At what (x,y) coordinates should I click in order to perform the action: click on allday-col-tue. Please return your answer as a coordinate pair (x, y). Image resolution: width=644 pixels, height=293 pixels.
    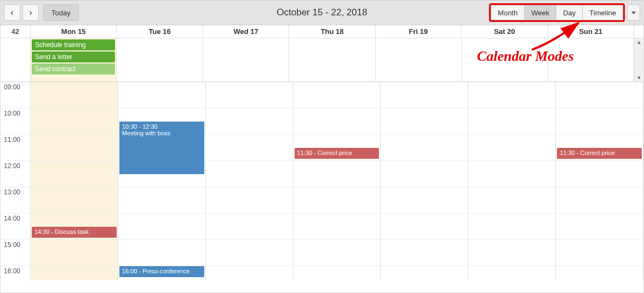
    Looking at the image, I should click on (160, 60).